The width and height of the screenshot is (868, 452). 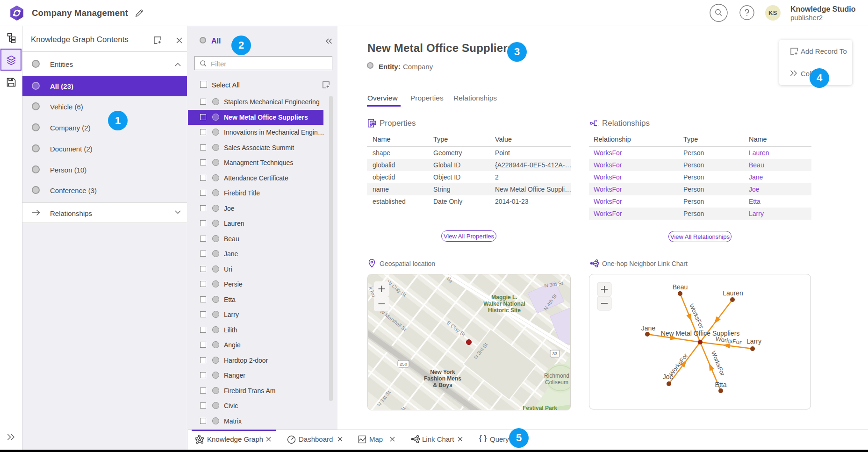 I want to click on svg-text: & Boys, so click(x=443, y=385).